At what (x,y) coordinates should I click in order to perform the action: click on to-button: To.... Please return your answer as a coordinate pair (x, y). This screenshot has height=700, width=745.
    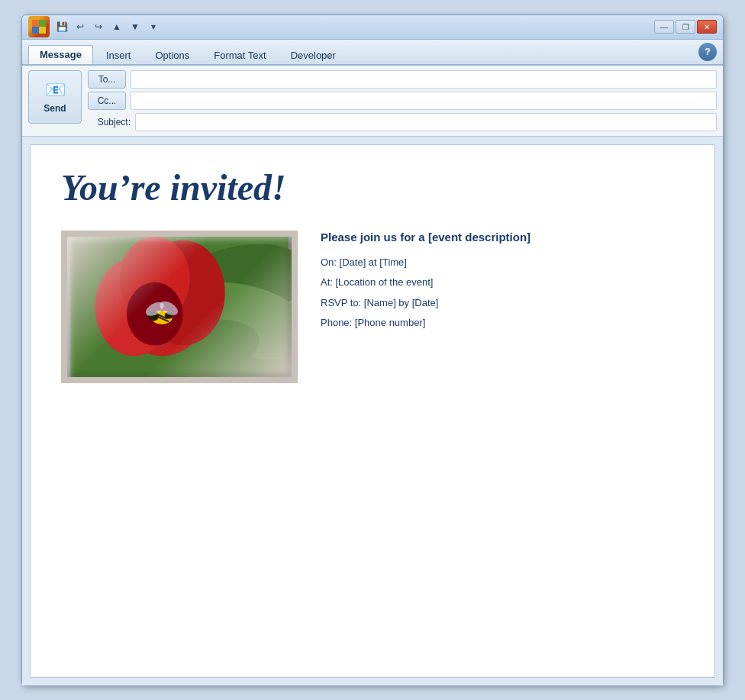
    Looking at the image, I should click on (107, 79).